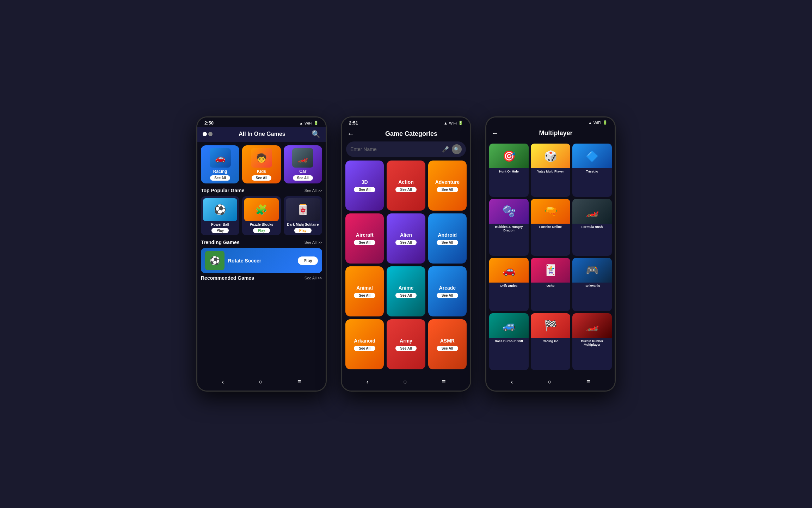  Describe the element at coordinates (303, 178) in the screenshot. I see `car-see-all-button: See All` at that location.